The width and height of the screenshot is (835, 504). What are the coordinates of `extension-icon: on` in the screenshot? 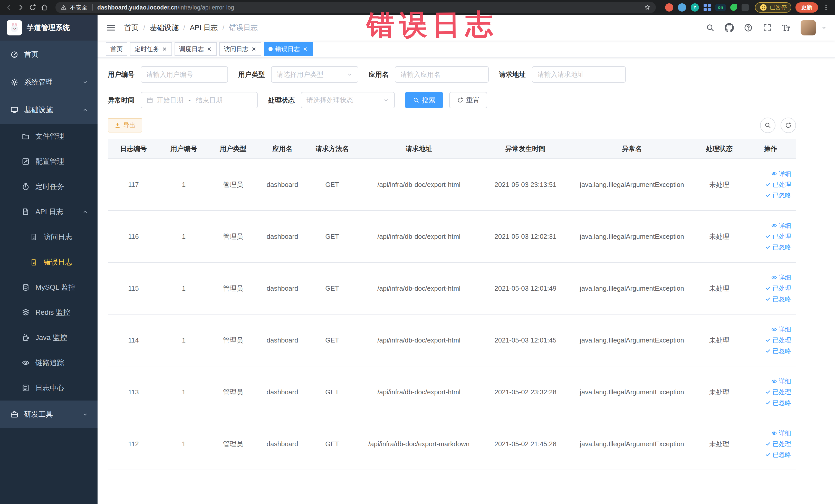 It's located at (720, 7).